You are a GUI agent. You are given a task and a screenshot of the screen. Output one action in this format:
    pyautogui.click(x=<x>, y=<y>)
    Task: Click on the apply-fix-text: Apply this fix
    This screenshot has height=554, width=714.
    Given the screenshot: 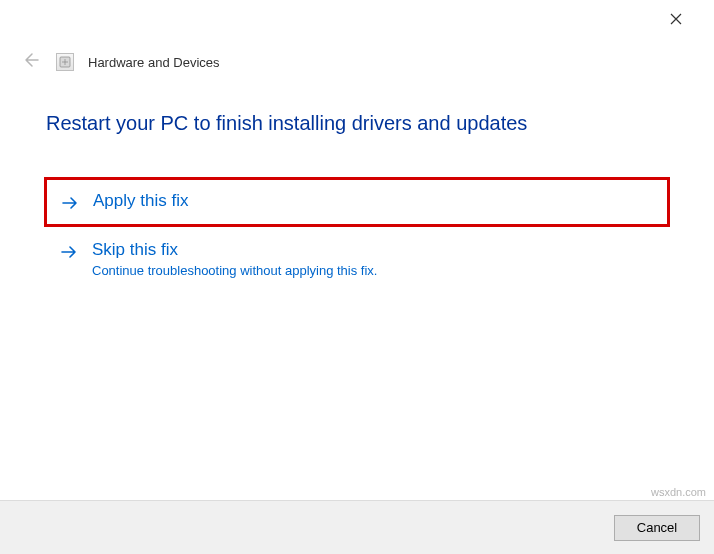 What is the action you would take?
    pyautogui.click(x=140, y=201)
    